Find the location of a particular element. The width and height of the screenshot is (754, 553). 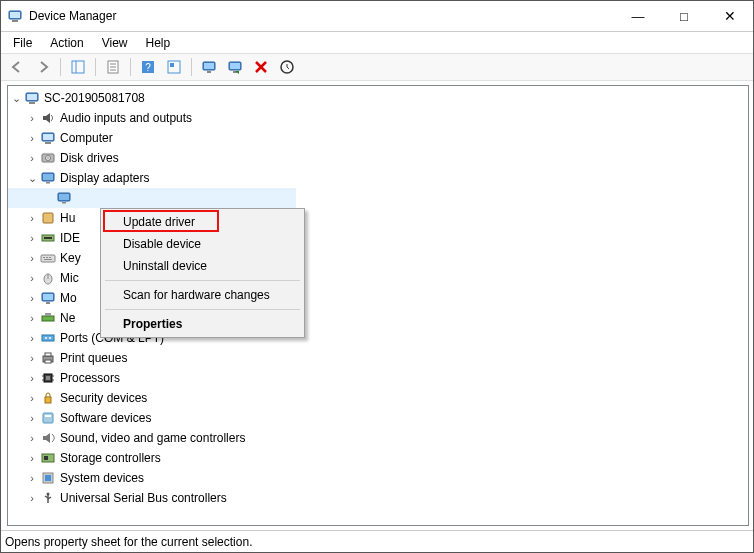

hid-icon is located at coordinates (48, 218).